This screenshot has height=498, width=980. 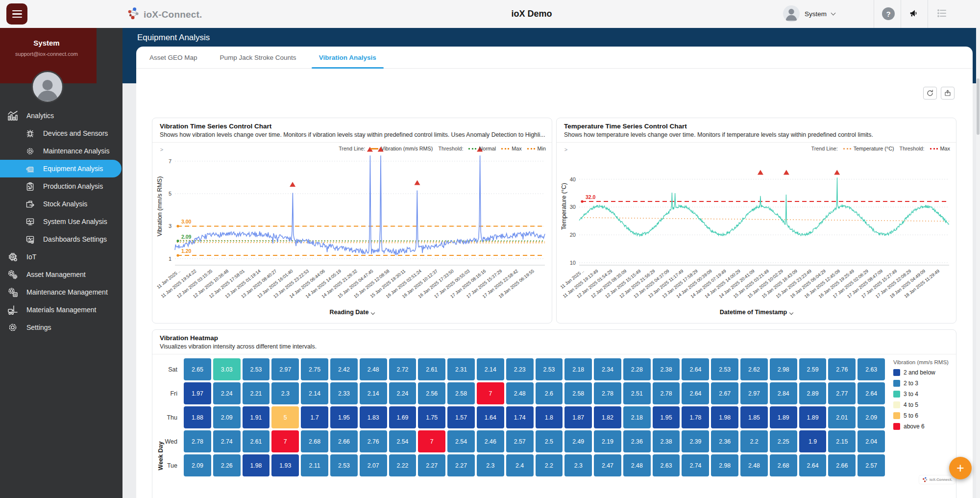 I want to click on heatmap-cell: 2.6, so click(x=549, y=393).